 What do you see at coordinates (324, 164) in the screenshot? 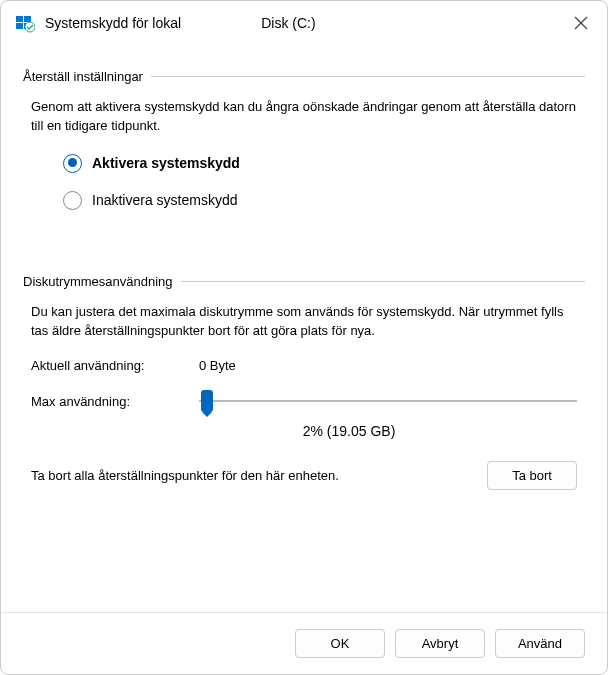
I see `enable-protection-radio: Aktivera systemskydd` at bounding box center [324, 164].